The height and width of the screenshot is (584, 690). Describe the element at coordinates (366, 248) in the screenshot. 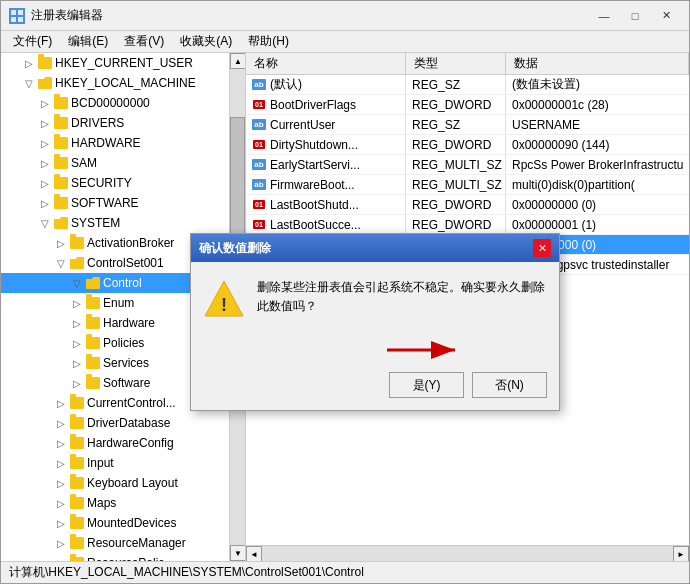

I see `dialog-title: 确认数值删除` at that location.